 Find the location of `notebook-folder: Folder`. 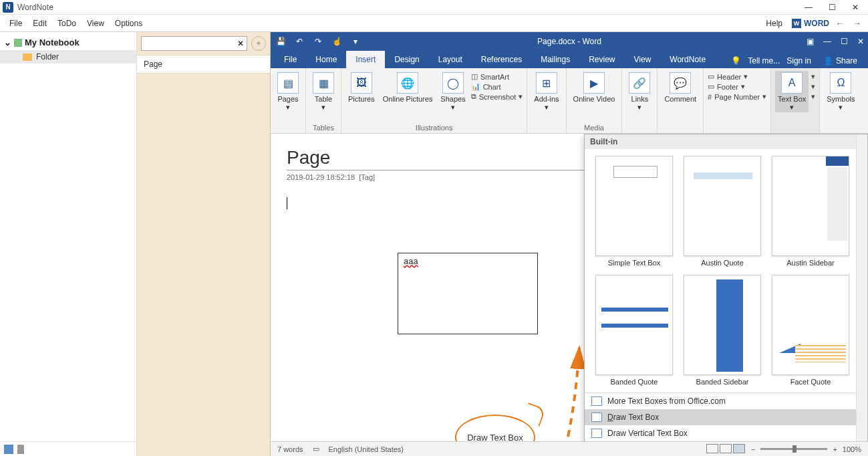

notebook-folder: Folder is located at coordinates (68, 57).